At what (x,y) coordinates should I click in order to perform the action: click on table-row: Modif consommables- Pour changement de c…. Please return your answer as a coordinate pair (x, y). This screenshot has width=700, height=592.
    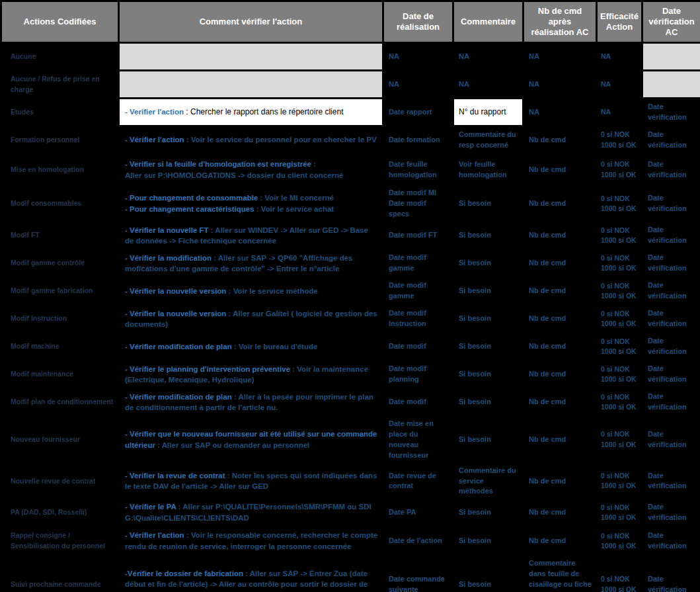
    Looking at the image, I should click on (350, 204).